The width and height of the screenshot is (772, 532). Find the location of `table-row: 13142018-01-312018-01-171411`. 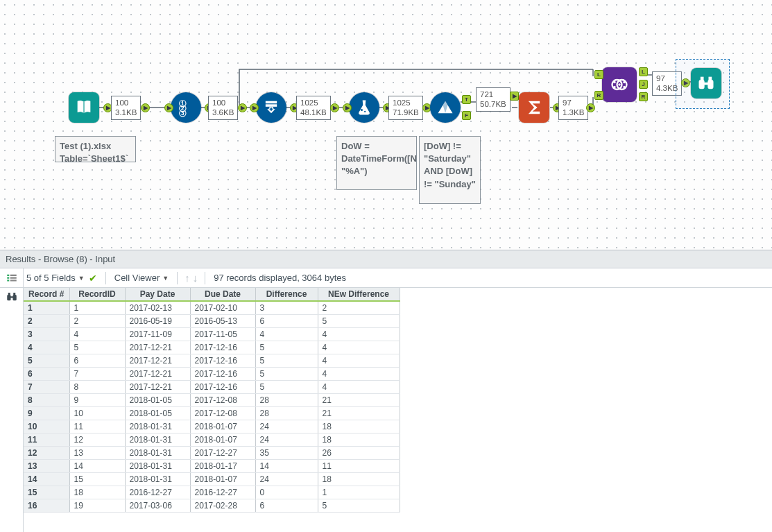

table-row: 13142018-01-312018-01-171411 is located at coordinates (212, 466).